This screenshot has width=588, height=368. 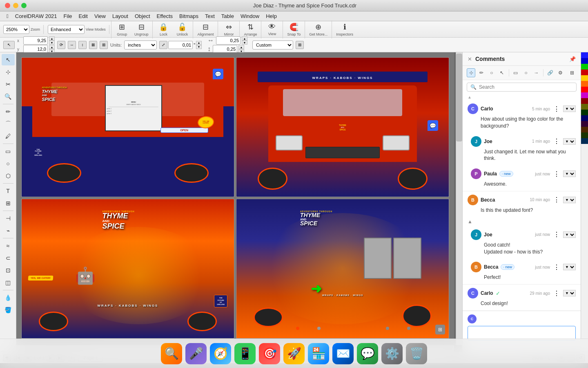 What do you see at coordinates (104, 45) in the screenshot?
I see `align-icon-small: ⊞` at bounding box center [104, 45].